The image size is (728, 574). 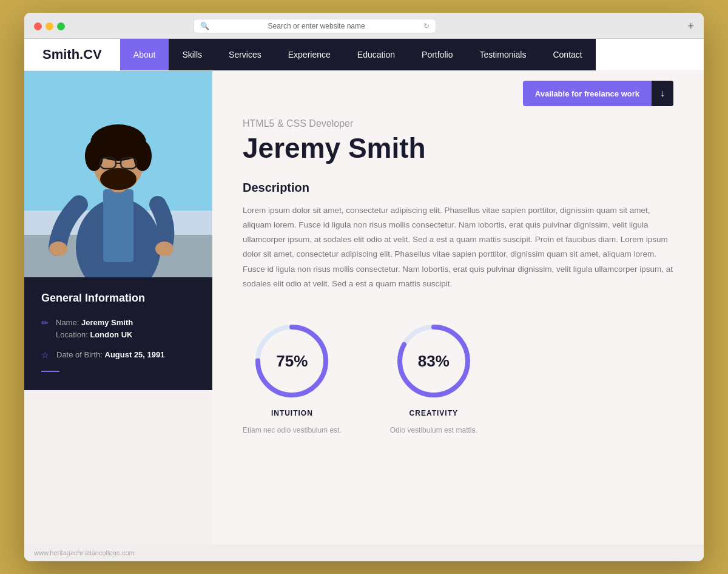 I want to click on intuition-percent: 75%, so click(x=292, y=362).